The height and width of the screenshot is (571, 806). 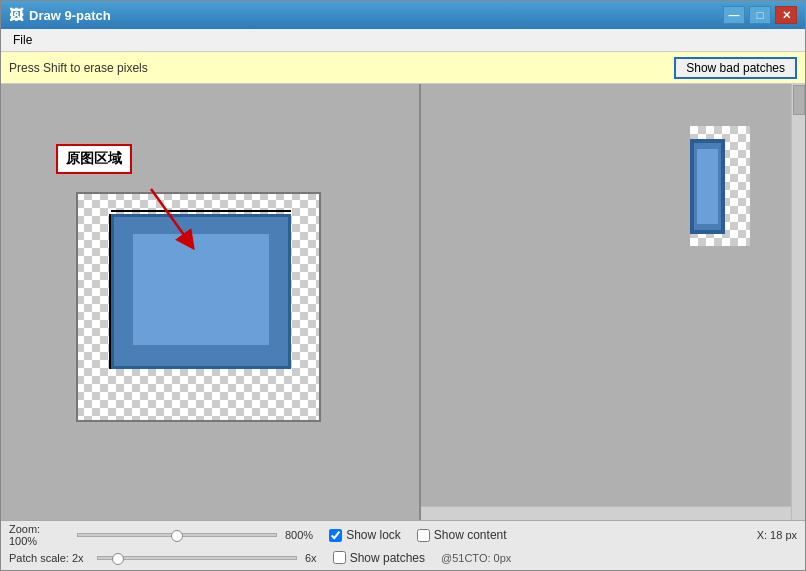 I want to click on file-menu: File, so click(x=22, y=40).